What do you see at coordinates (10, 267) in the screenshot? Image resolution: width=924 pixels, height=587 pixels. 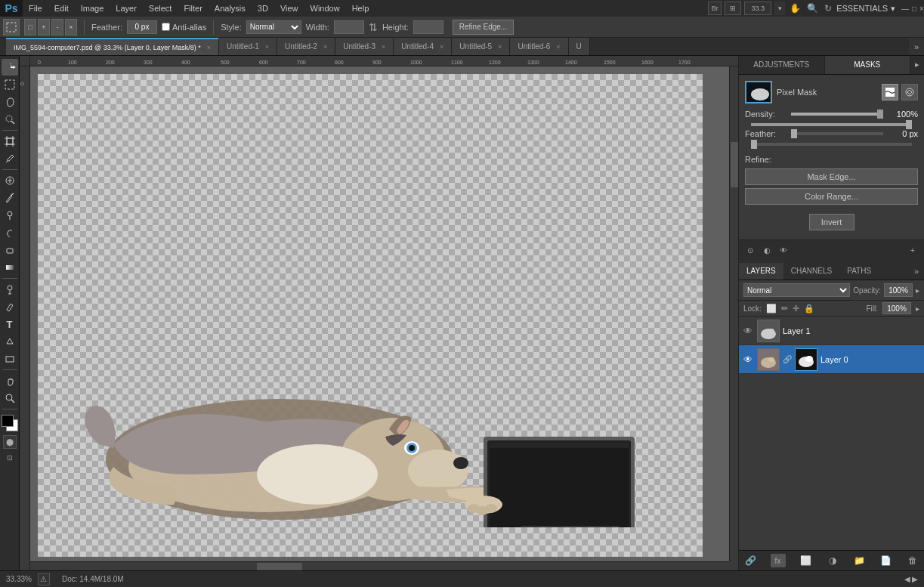 I see `gradient-tool` at bounding box center [10, 267].